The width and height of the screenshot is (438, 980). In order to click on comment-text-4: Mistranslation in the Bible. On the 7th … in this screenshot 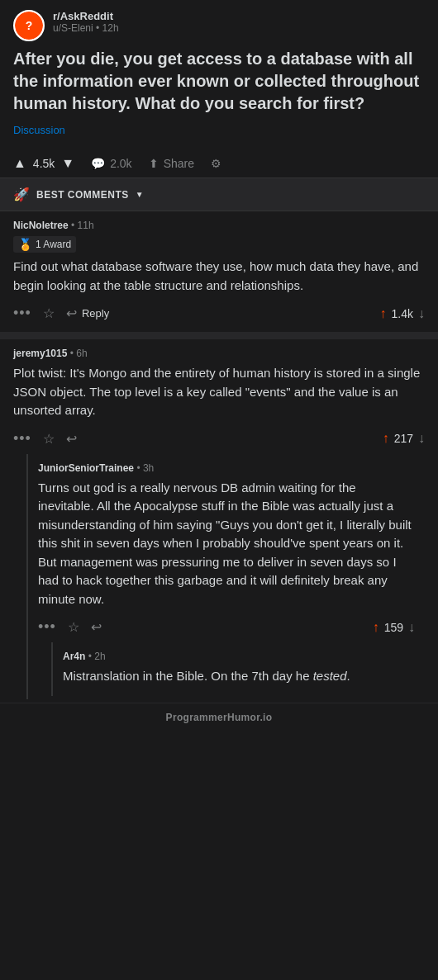, I will do `click(234, 677)`.